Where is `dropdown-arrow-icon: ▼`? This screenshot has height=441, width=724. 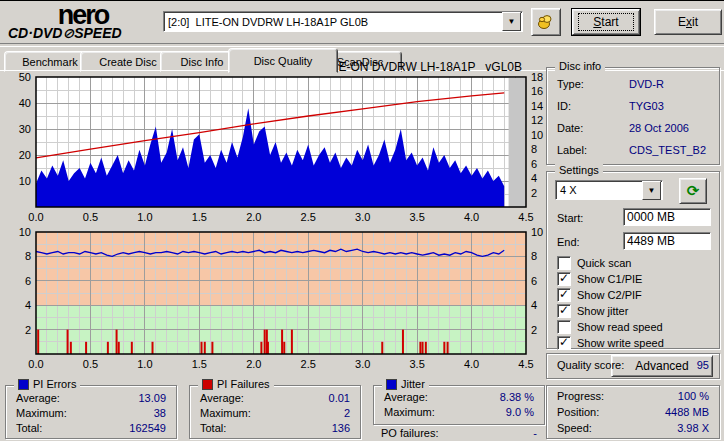
dropdown-arrow-icon: ▼ is located at coordinates (512, 22).